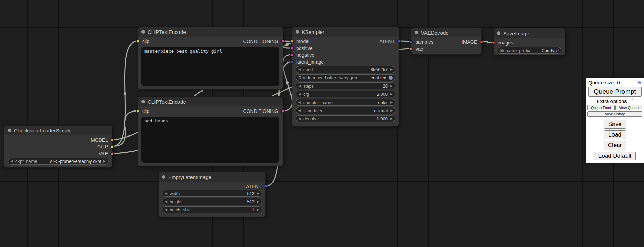 This screenshot has height=247, width=644. What do you see at coordinates (112, 147) in the screenshot?
I see `port-clip-output` at bounding box center [112, 147].